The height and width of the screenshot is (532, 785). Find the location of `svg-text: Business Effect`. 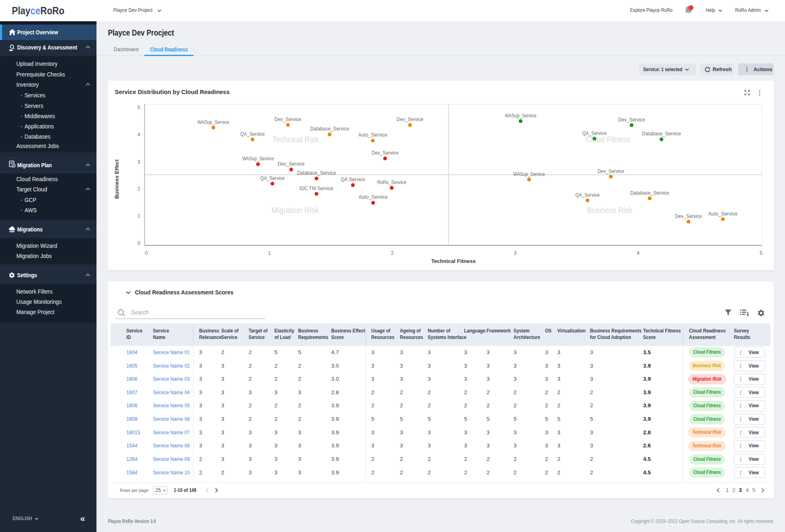

svg-text: Business Effect is located at coordinates (117, 179).